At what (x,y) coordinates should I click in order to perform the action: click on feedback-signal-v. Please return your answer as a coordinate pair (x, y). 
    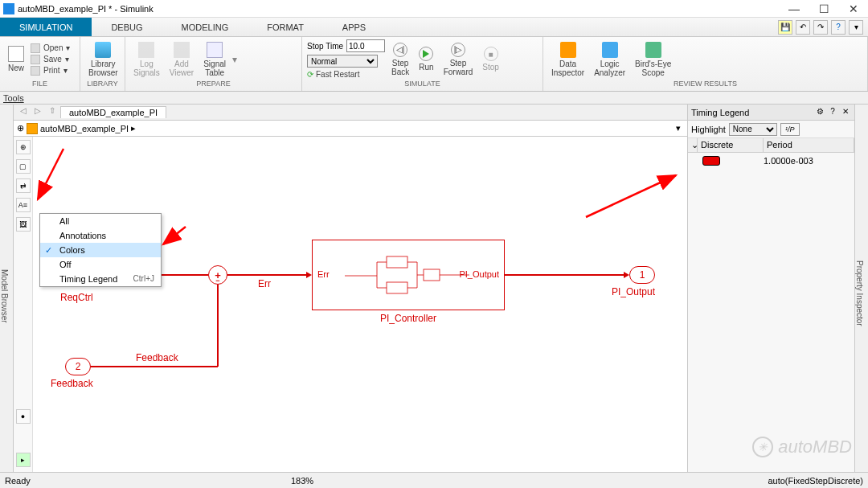
    Looking at the image, I should click on (218, 326).